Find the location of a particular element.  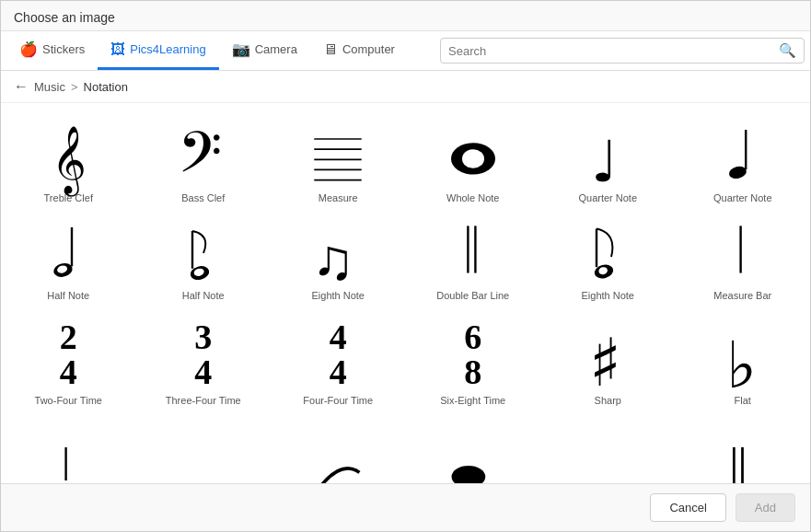

flat-symbol: ♭ is located at coordinates (743, 358).